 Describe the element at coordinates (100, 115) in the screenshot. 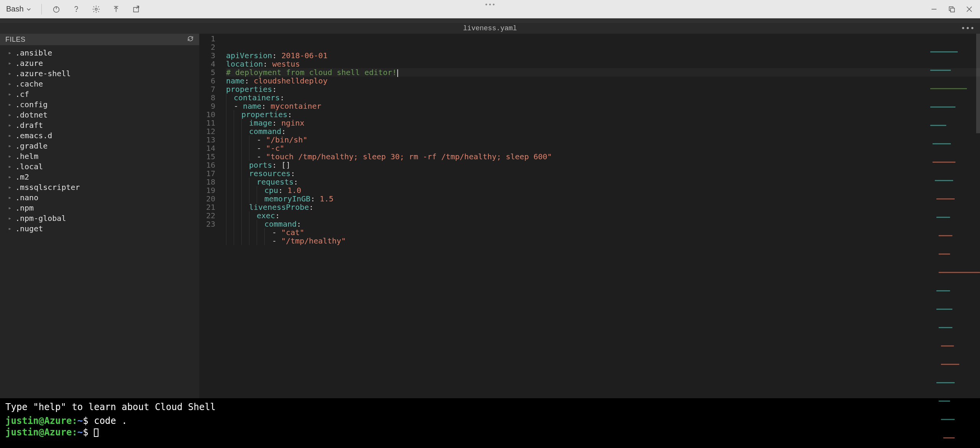

I see `file-item: ▹.dotnet` at that location.